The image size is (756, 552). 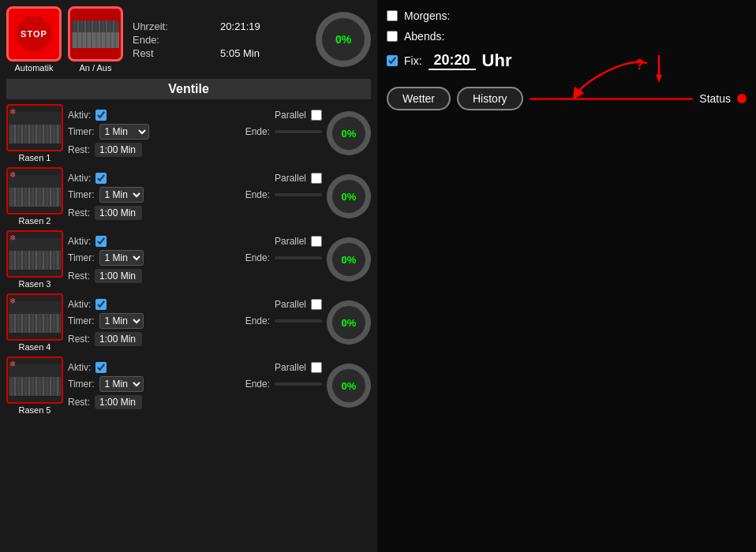 What do you see at coordinates (79, 367) in the screenshot?
I see `aktiv-label-5: Aktiv:` at bounding box center [79, 367].